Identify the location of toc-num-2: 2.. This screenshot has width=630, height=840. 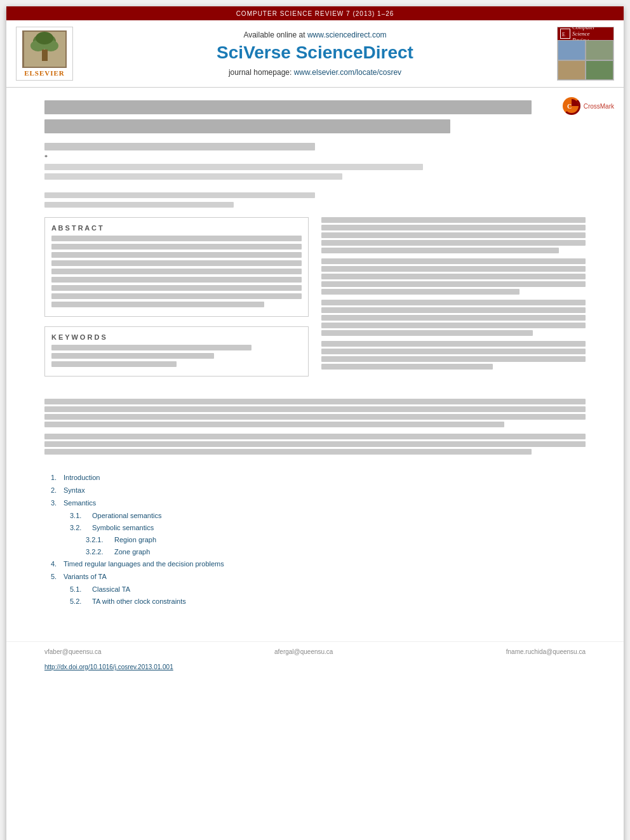
(56, 491).